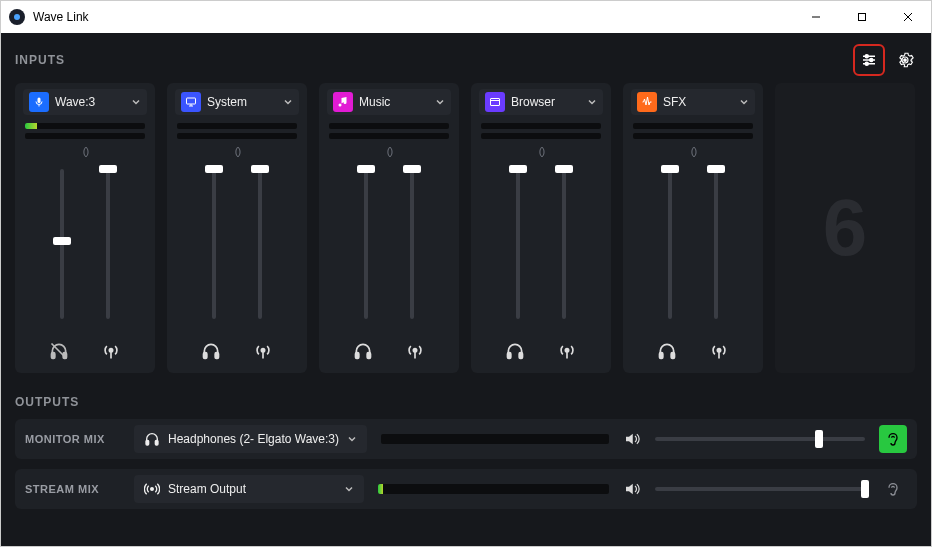 The height and width of the screenshot is (547, 932). What do you see at coordinates (567, 351) in the screenshot?
I see `stream-mute-button-browser` at bounding box center [567, 351].